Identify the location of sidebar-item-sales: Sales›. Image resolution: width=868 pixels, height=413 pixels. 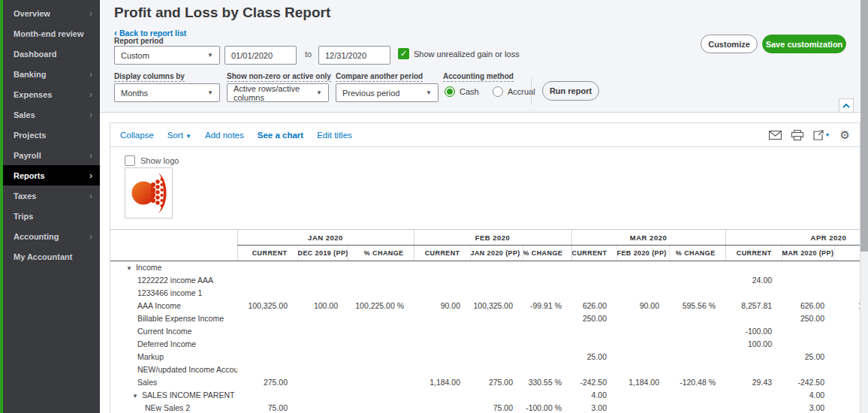
(51, 114).